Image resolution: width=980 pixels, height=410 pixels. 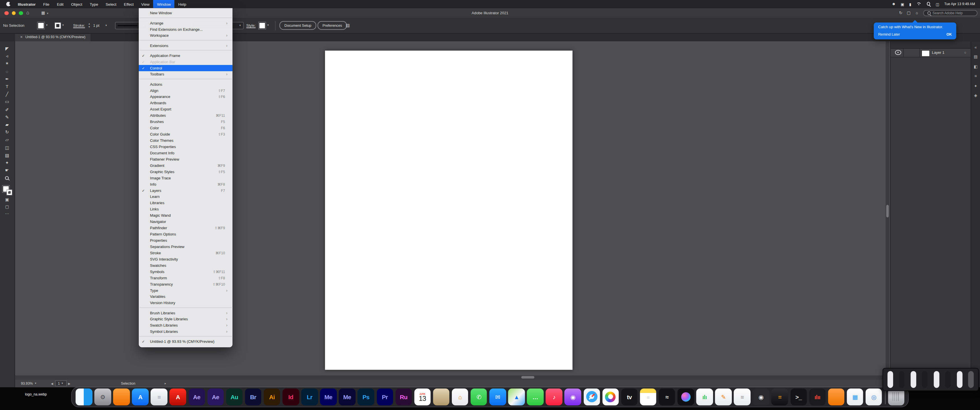 I want to click on dock-acrobat: A, so click(x=178, y=397).